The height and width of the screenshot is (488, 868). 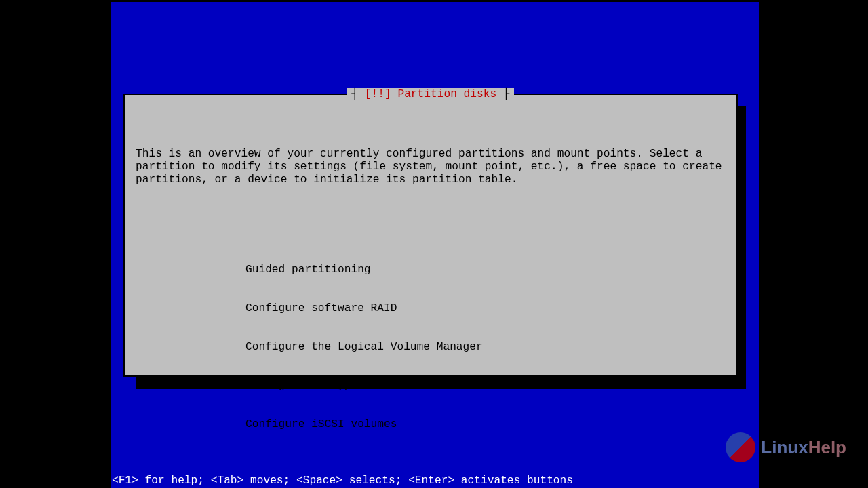 What do you see at coordinates (786, 447) in the screenshot?
I see `watermark: LinuxHelp` at bounding box center [786, 447].